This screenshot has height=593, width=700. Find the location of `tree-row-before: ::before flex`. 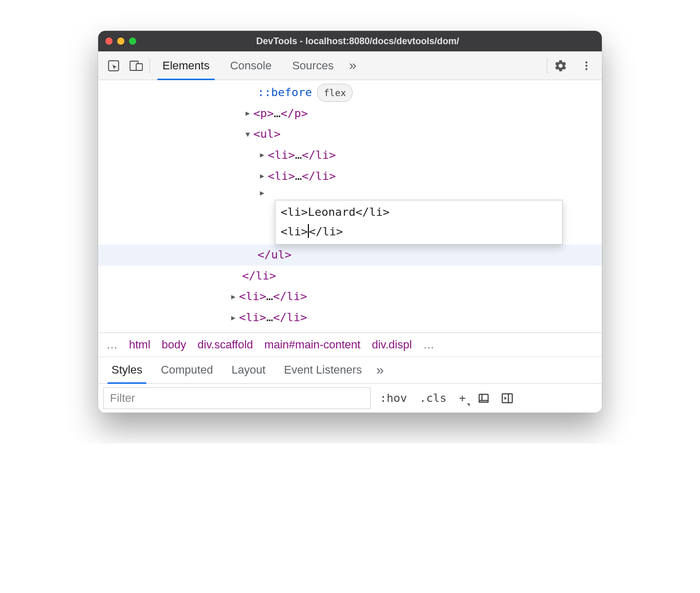

tree-row-before: ::before flex is located at coordinates (350, 92).